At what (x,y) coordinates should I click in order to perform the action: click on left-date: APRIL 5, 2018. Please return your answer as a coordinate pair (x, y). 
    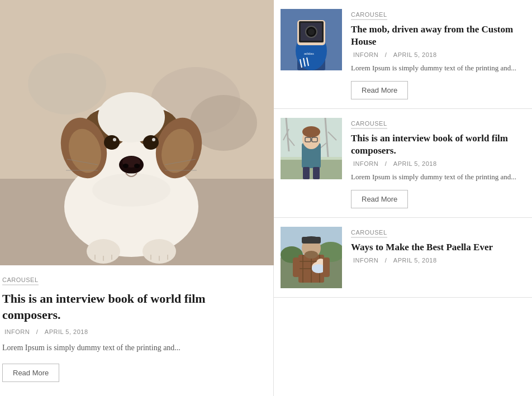
    Looking at the image, I should click on (66, 332).